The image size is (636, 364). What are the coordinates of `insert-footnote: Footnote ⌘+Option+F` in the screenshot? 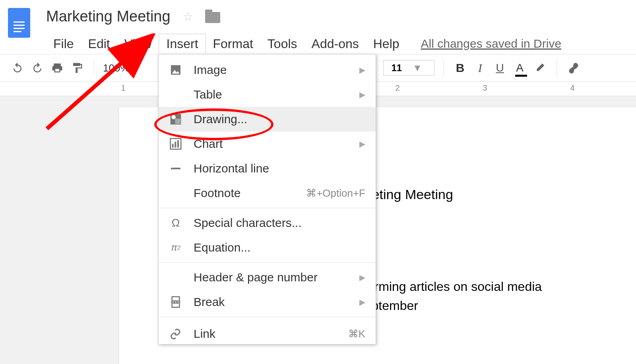 It's located at (267, 193).